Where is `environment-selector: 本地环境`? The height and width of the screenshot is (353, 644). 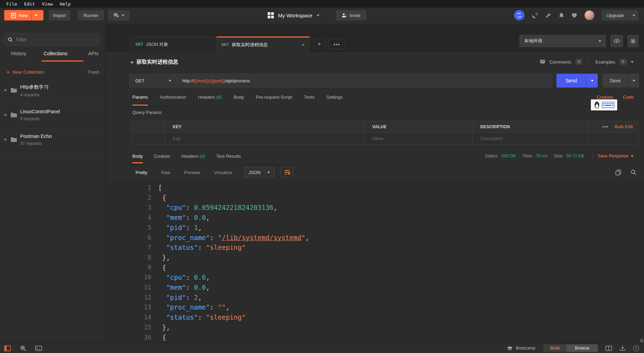
environment-selector: 本地环境 is located at coordinates (563, 41).